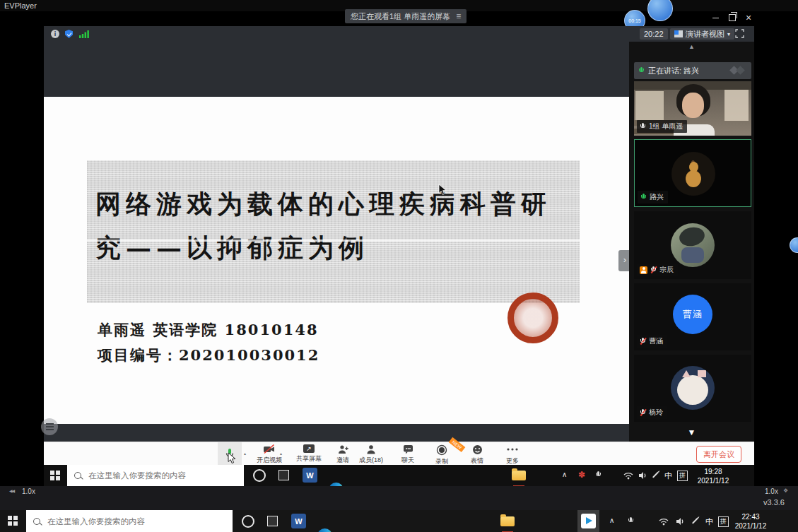 The width and height of the screenshot is (798, 532). I want to click on members-button: 成员(18), so click(371, 455).